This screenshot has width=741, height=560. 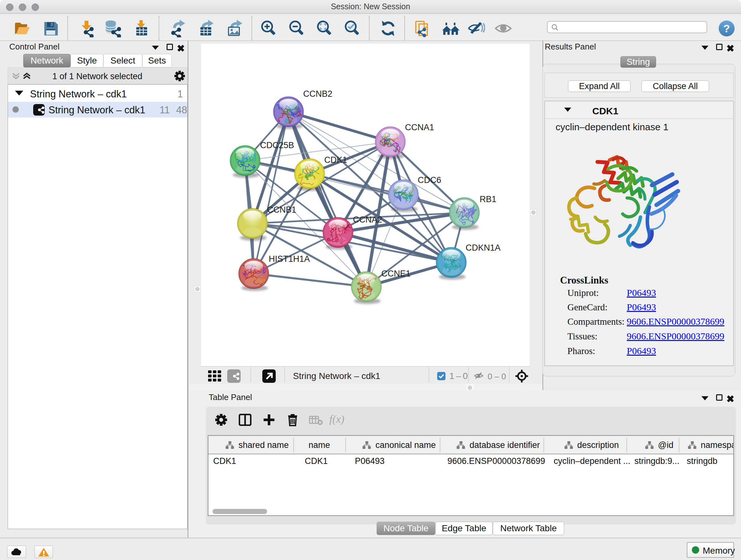 What do you see at coordinates (289, 259) in the screenshot?
I see `svg-text: HIST1H1A` at bounding box center [289, 259].